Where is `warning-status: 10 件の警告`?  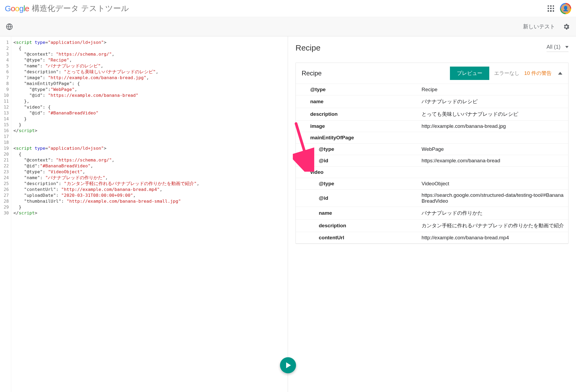
warning-status: 10 件の警告 is located at coordinates (538, 73).